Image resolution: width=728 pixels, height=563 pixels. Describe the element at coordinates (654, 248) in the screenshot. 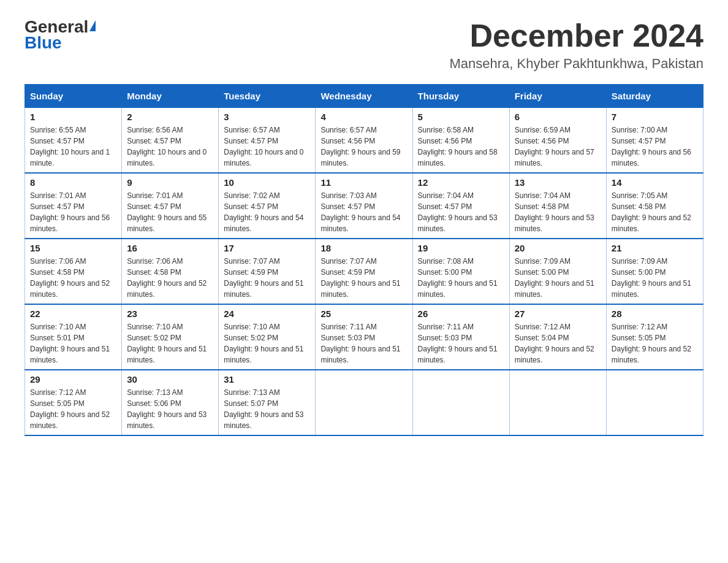

I see `day-number: 21` at that location.